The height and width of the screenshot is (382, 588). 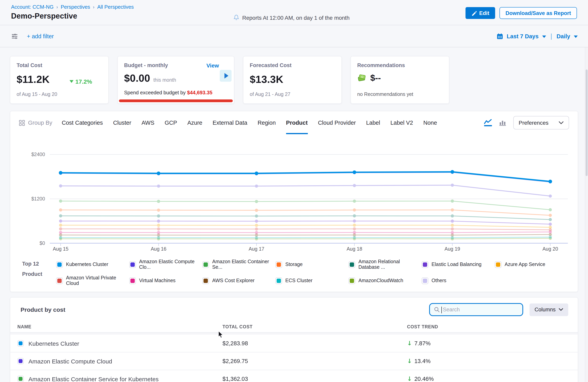 I want to click on legend-label: ECS Cluster, so click(x=299, y=281).